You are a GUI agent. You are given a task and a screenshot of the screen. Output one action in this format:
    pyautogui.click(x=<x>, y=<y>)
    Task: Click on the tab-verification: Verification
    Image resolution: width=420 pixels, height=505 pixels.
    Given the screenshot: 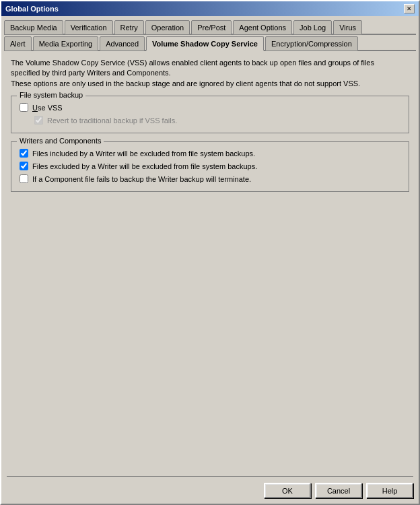 What is the action you would take?
    pyautogui.click(x=89, y=28)
    